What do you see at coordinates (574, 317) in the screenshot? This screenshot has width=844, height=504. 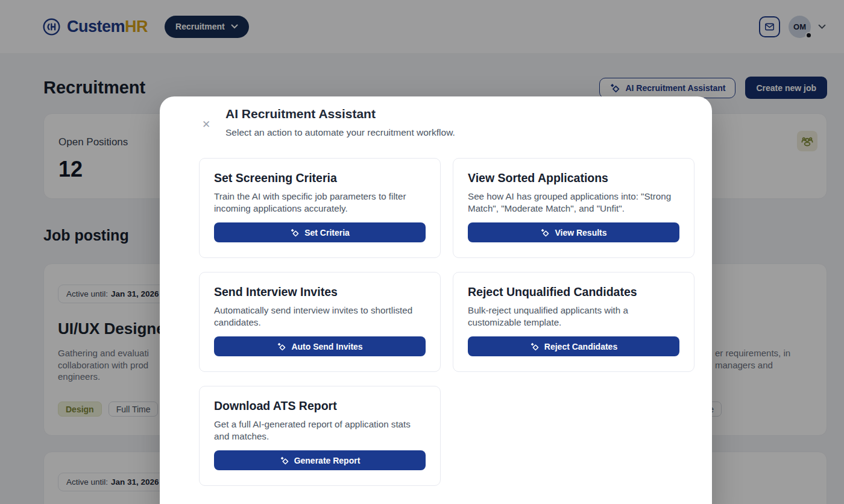 I see `action-card-description: Bulk-reject unqualified applicants with …` at bounding box center [574, 317].